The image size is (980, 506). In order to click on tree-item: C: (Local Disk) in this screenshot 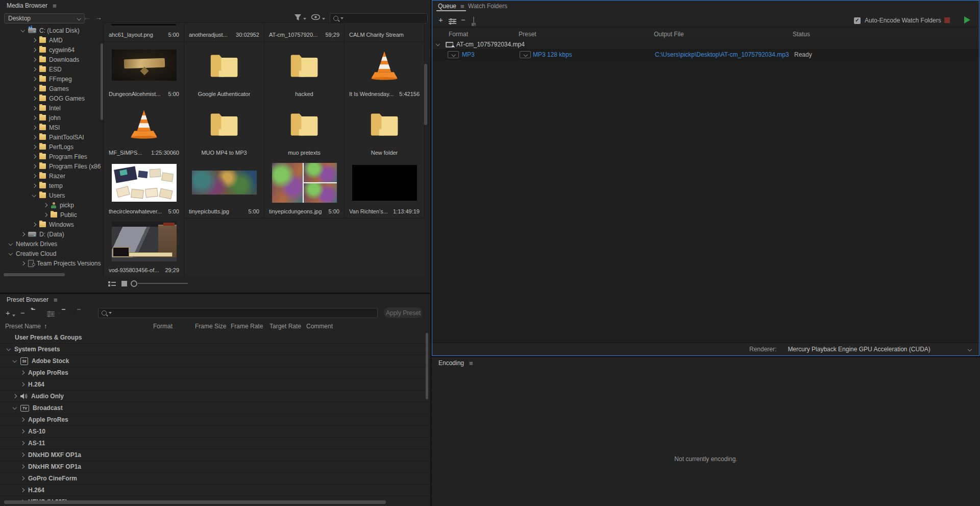, I will do `click(52, 31)`.